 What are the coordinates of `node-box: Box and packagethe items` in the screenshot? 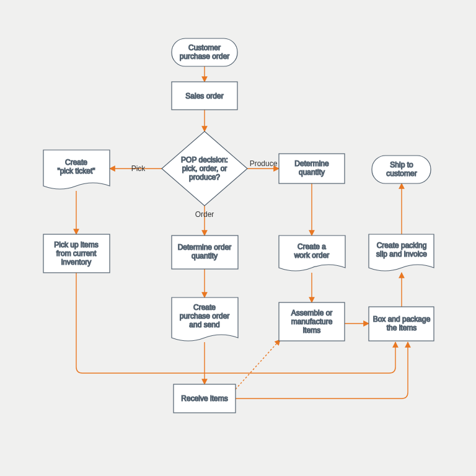 It's located at (402, 324).